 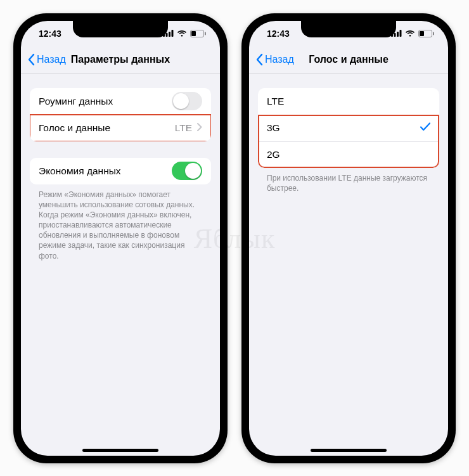 I want to click on nav-bar: Назад Голос и данные, so click(x=349, y=60).